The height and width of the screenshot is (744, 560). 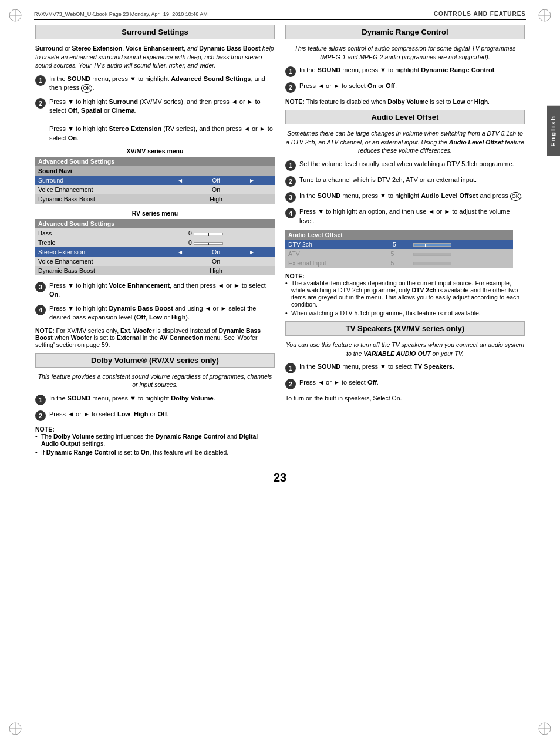 What do you see at coordinates (216, 271) in the screenshot?
I see `rv-dbb-value: High` at bounding box center [216, 271].